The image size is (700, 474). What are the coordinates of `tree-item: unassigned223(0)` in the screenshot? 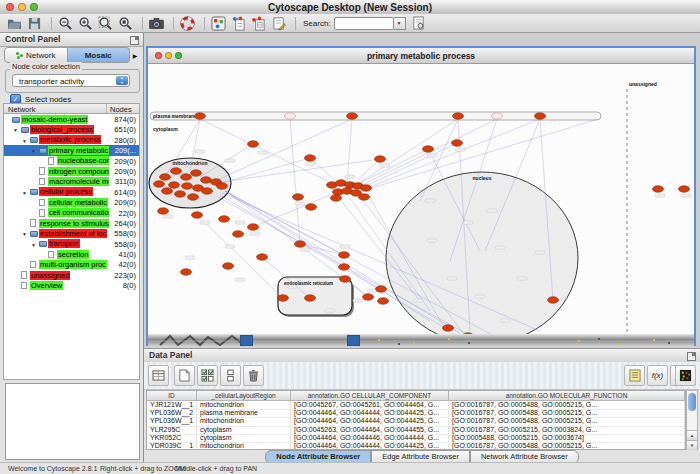 It's located at (72, 275).